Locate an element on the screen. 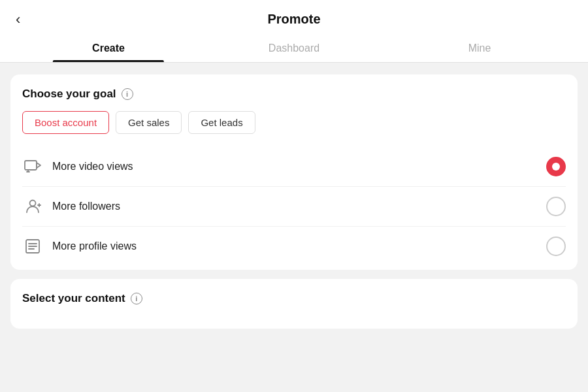 Image resolution: width=588 pixels, height=392 pixels. followers-label: More followers is located at coordinates (295, 206).